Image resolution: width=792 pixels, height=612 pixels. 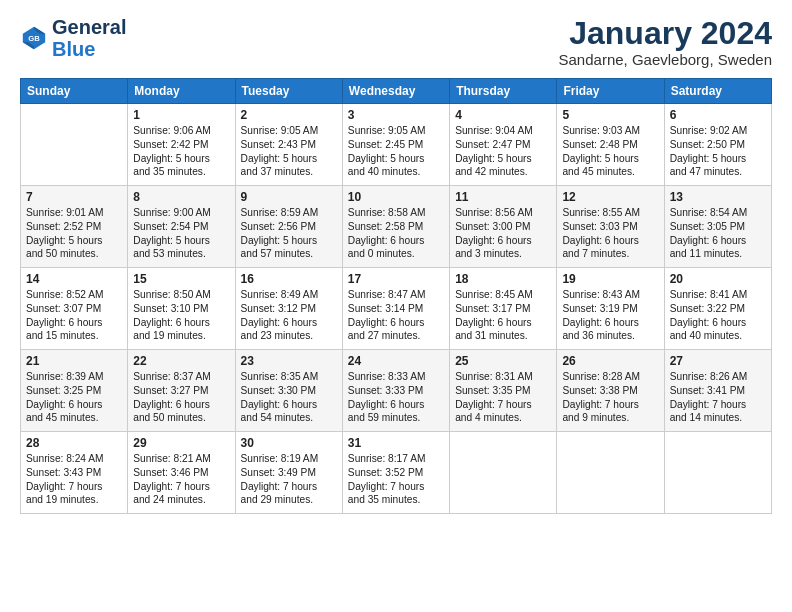 What do you see at coordinates (396, 361) in the screenshot?
I see `day-number: 24` at bounding box center [396, 361].